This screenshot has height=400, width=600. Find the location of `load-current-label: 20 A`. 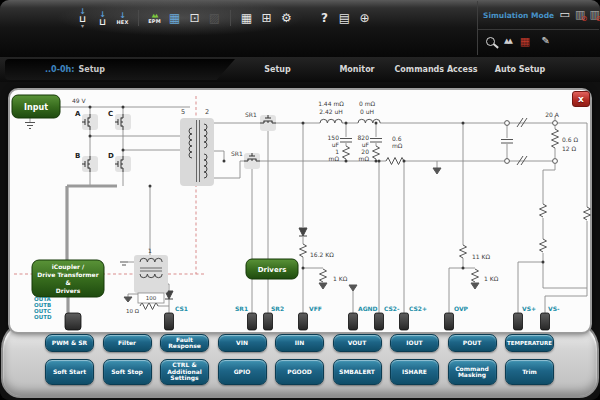

load-current-label: 20 A is located at coordinates (552, 114).